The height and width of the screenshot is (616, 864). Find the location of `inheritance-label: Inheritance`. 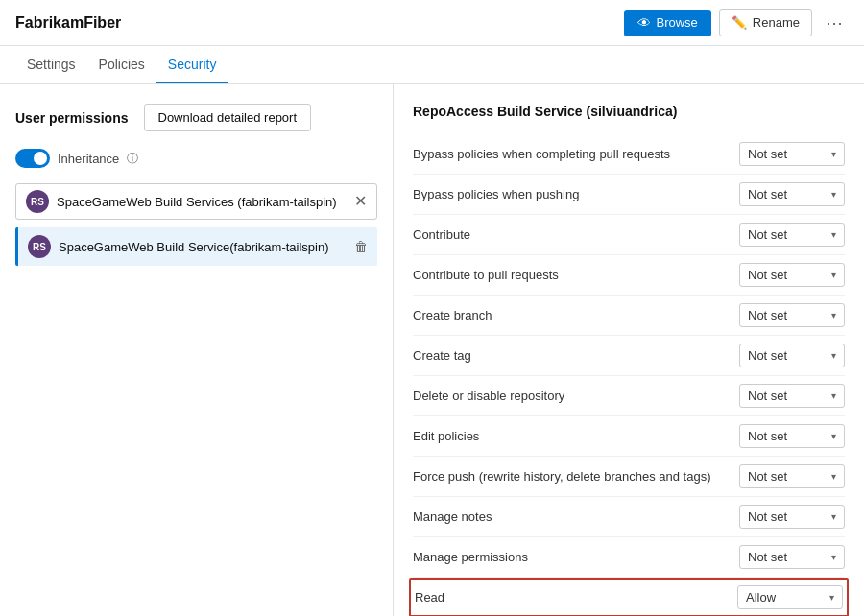

inheritance-label: Inheritance is located at coordinates (88, 159).